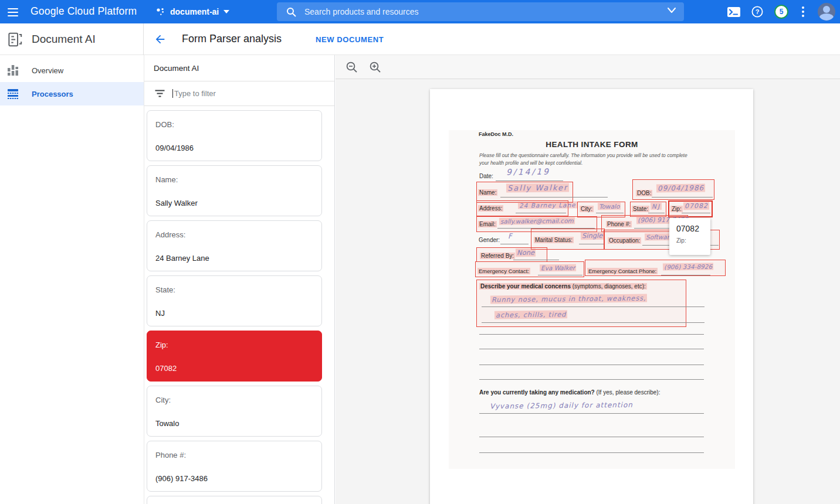 This screenshot has width=840, height=504. Describe the element at coordinates (170, 234) in the screenshot. I see `field-label: Address:` at that location.